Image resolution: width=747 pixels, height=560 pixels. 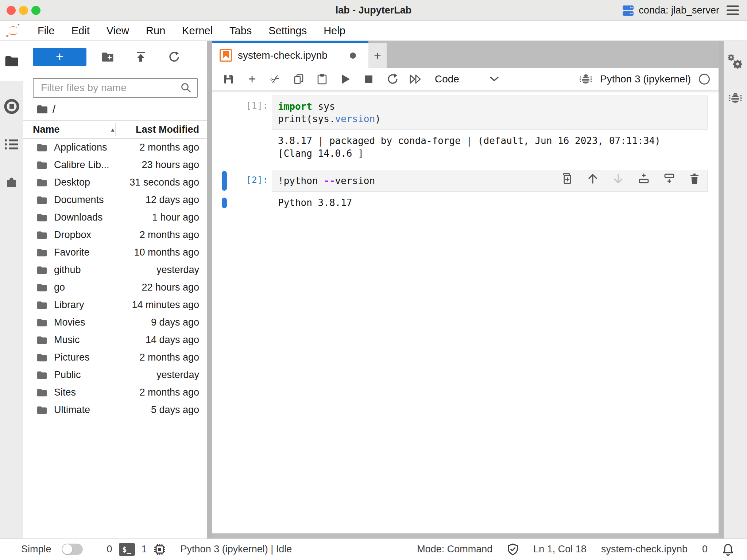 I want to click on cursor-position: Ln 1, Col 18, so click(x=560, y=549).